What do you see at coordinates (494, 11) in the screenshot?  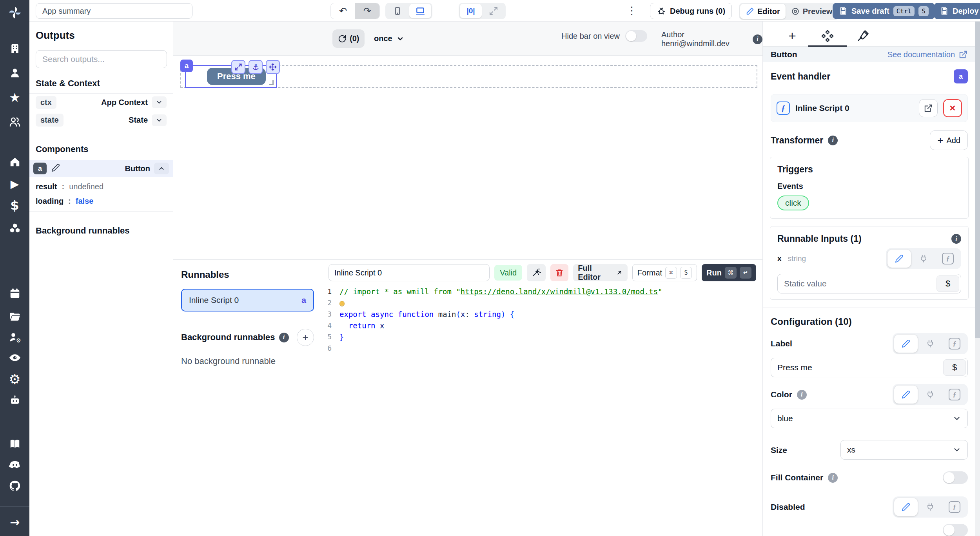 I see `fullscreen-button` at bounding box center [494, 11].